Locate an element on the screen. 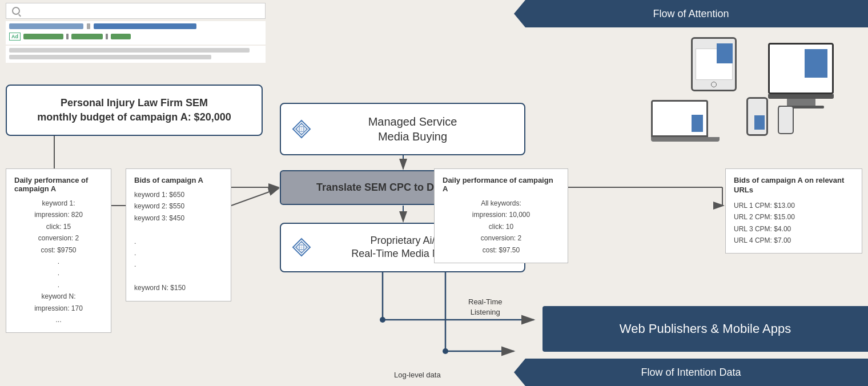 The height and width of the screenshot is (386, 868). result-sep is located at coordinates (89, 26).